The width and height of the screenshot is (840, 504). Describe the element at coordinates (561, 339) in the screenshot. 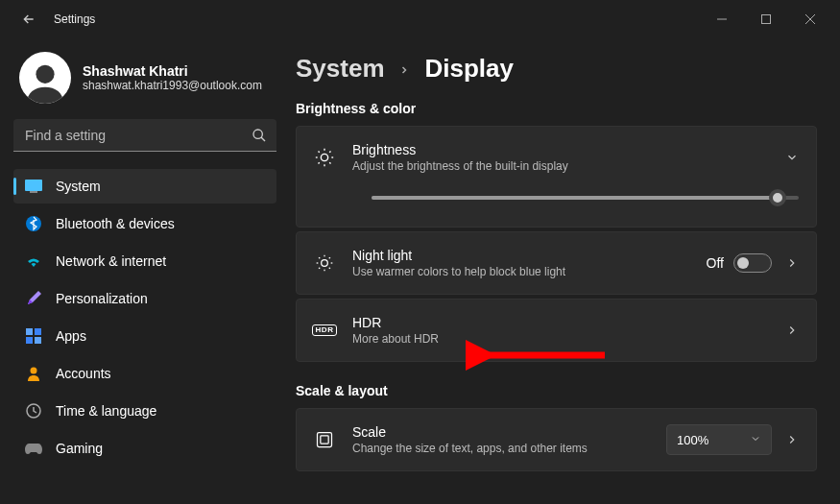

I see `card-subtitle: More about HDR` at that location.